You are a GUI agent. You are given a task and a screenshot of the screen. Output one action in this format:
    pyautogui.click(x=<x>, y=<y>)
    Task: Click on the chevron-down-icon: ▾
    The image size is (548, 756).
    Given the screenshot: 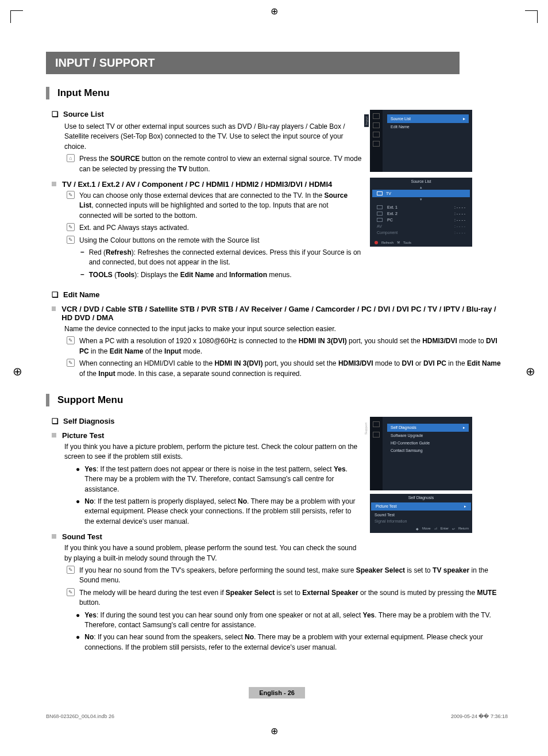 What is the action you would take?
    pyautogui.click(x=421, y=199)
    